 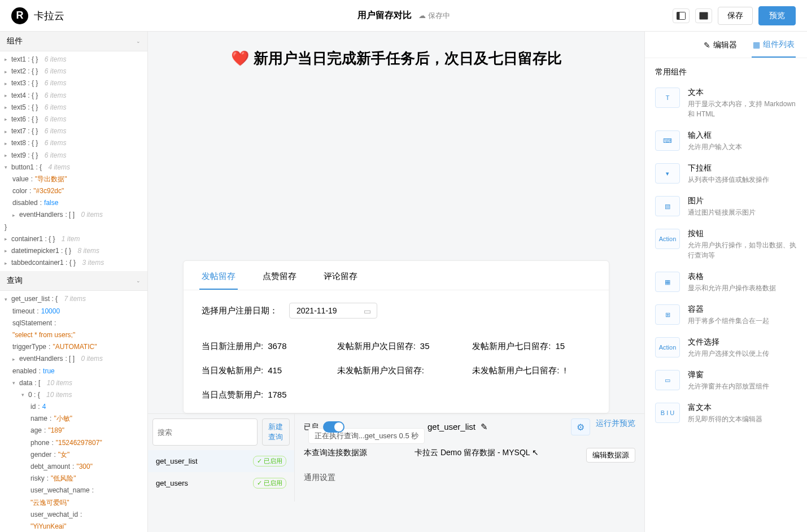 What do you see at coordinates (742, 288) in the screenshot?
I see `component-desc: 显示和允许用户操作表格数据` at bounding box center [742, 288].